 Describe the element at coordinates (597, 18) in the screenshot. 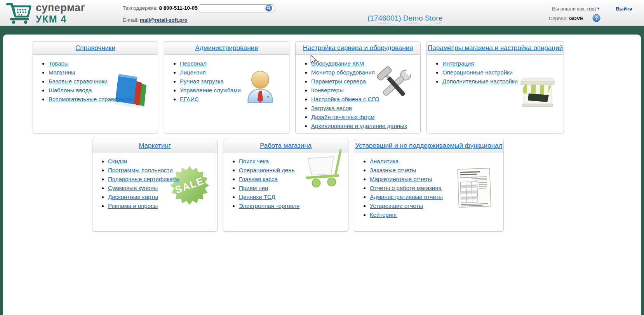

I see `help-button: ?` at that location.